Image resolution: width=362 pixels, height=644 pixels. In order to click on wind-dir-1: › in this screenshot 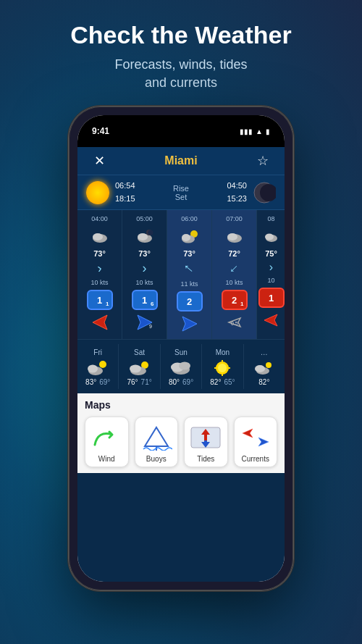, I will do `click(145, 268)`.